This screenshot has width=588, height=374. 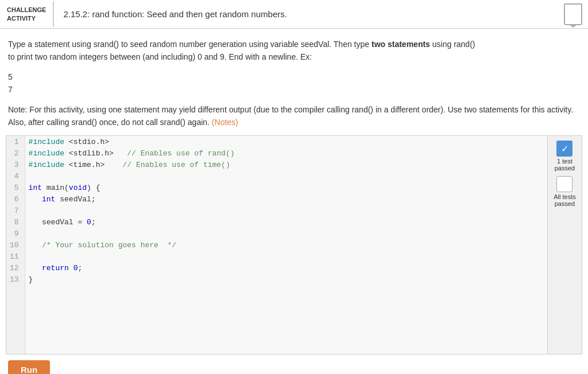 I want to click on output-preview: 5 7, so click(x=294, y=85).